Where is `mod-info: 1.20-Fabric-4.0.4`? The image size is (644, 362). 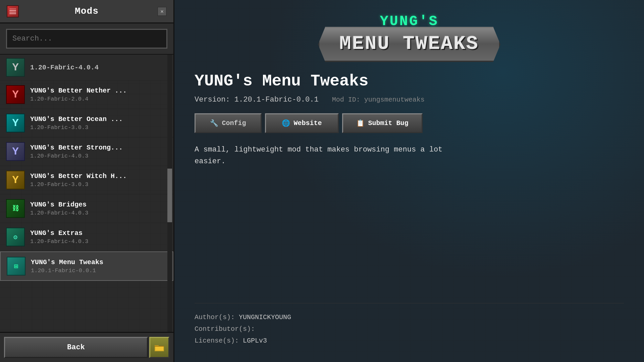 mod-info: 1.20-Fabric-4.0.4 is located at coordinates (99, 68).